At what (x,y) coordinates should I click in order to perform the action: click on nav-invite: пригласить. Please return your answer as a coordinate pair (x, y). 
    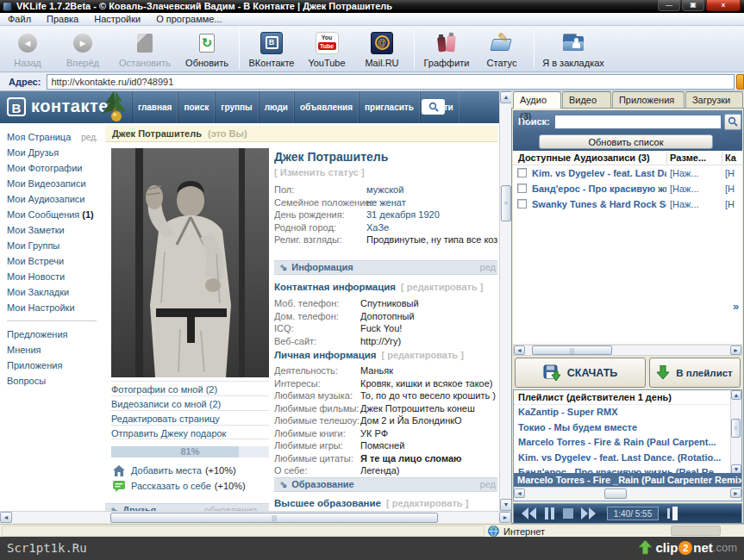
    Looking at the image, I should click on (390, 107).